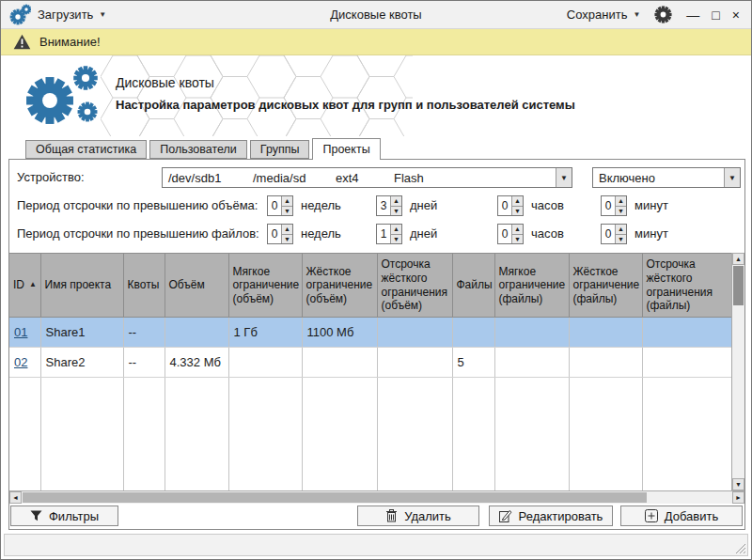  I want to click on device-select: /dev/sdb1 /media/sd ext4 Flash ▼, so click(367, 178).